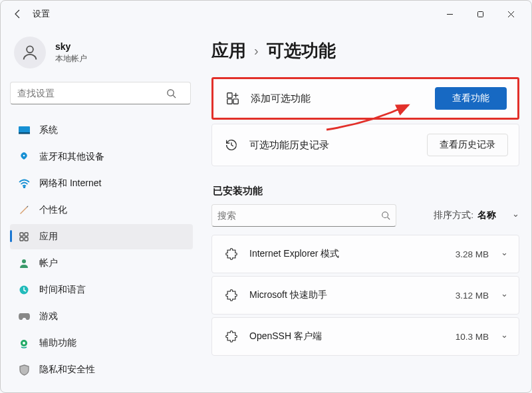 The height and width of the screenshot is (393, 532). Describe the element at coordinates (63, 290) in the screenshot. I see `nav-label: 时间和语言` at that location.